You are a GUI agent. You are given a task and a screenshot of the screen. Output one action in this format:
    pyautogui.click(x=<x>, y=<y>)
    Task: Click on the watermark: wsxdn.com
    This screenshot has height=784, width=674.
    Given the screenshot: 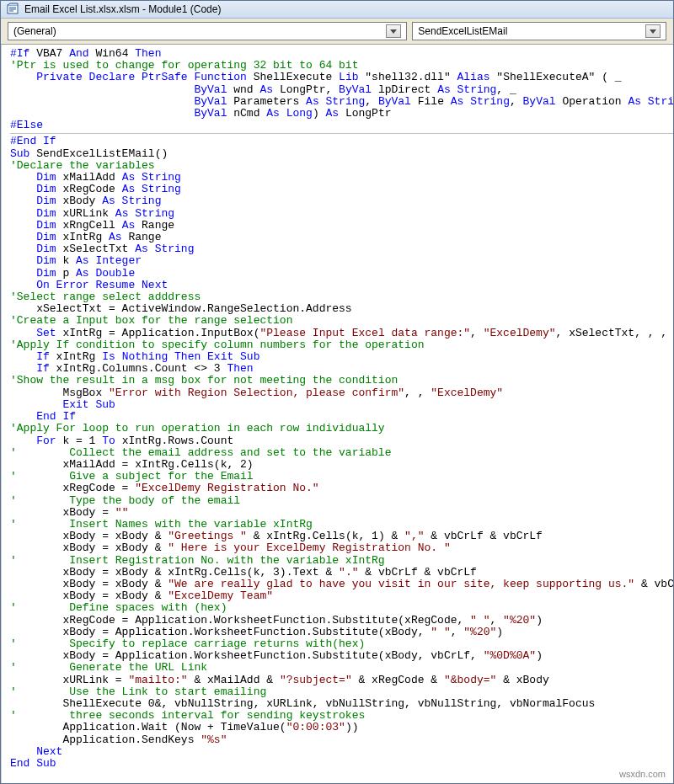 What is the action you would take?
    pyautogui.click(x=642, y=774)
    